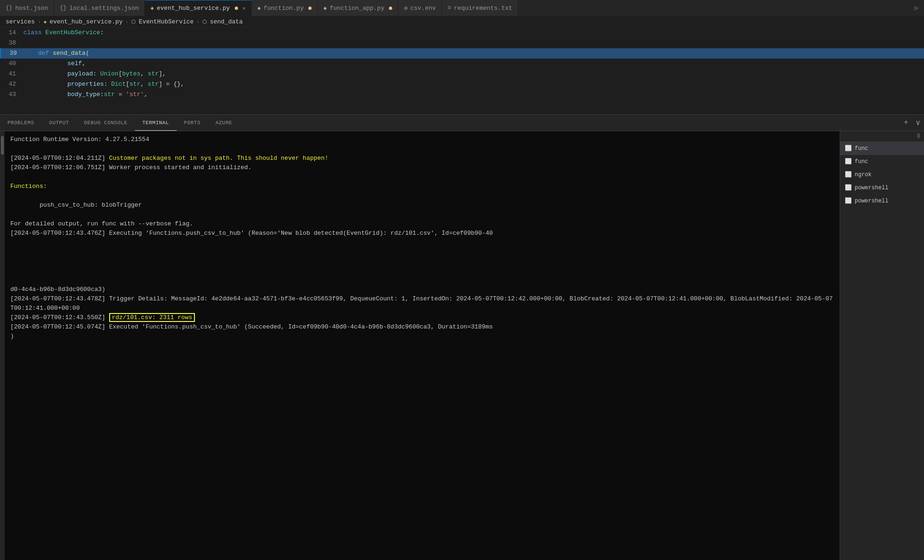 The image size is (924, 560). Describe the element at coordinates (424, 8) in the screenshot. I see `tab-label: csv.env` at that location.